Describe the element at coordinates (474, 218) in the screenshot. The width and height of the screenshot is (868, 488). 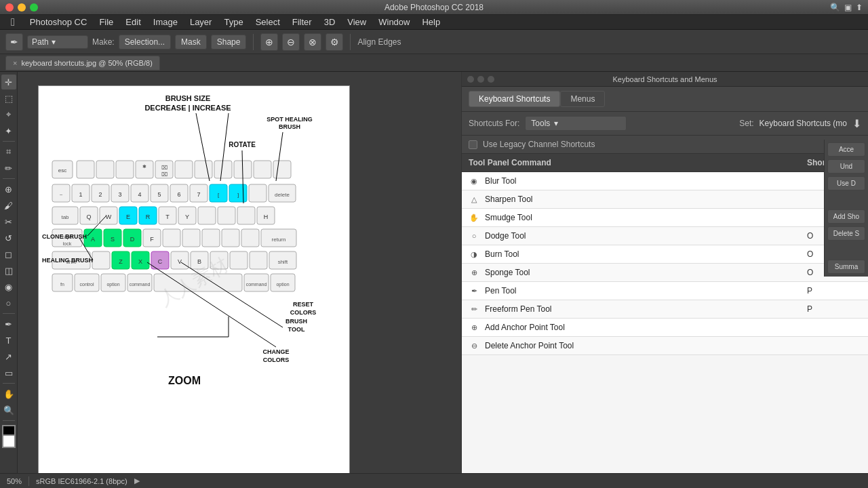
I see `smudge-icon: ✋` at that location.